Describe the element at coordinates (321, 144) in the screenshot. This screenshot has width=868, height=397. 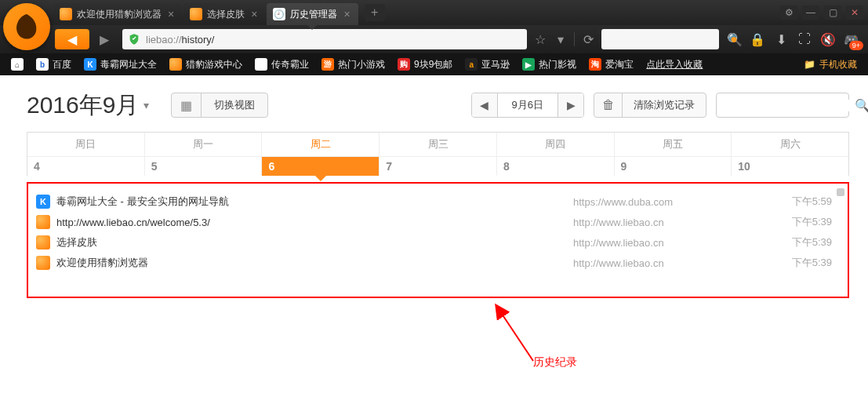
I see `weekday-header: 周二` at that location.